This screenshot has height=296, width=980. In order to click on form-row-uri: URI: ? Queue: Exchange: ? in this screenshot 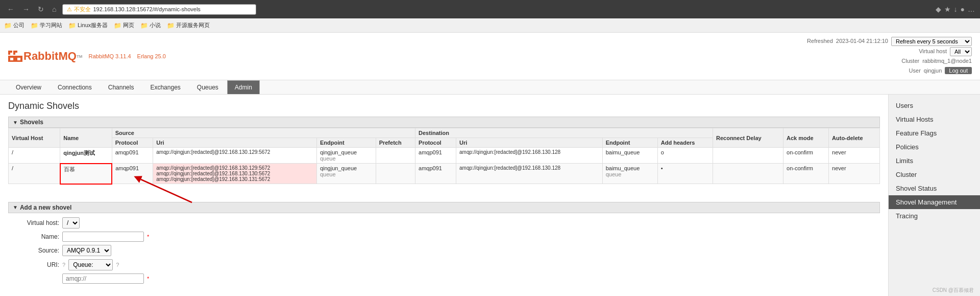, I will do `click(444, 265)`.